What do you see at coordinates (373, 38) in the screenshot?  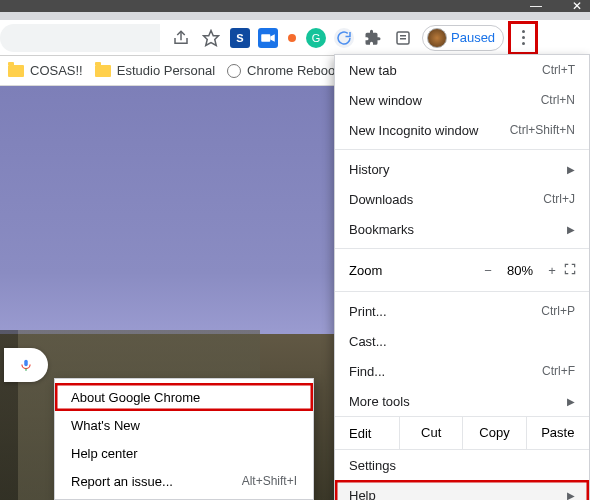 I see `extensions-puzzle-icon` at bounding box center [373, 38].